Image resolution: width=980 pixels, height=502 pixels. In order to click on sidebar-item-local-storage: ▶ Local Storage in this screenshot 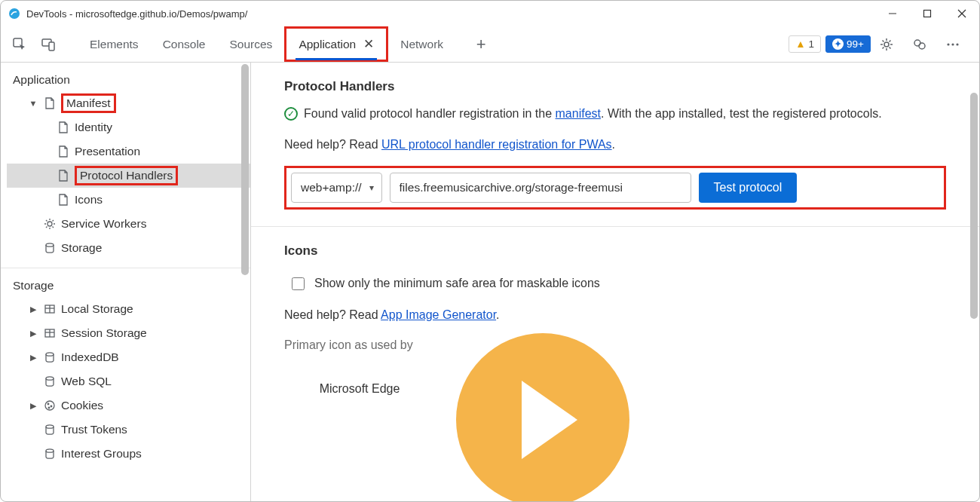, I will do `click(128, 309)`.